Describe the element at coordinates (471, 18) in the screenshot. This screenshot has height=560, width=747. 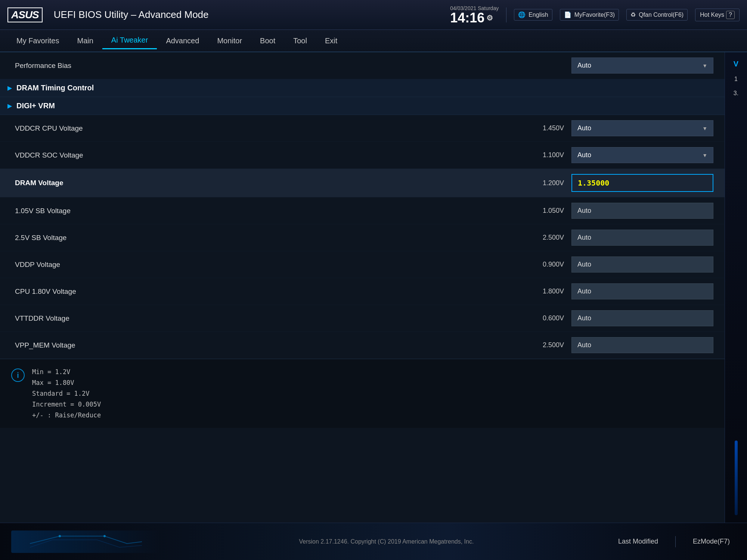
I see `time-display: 14:16 ⚙` at that location.